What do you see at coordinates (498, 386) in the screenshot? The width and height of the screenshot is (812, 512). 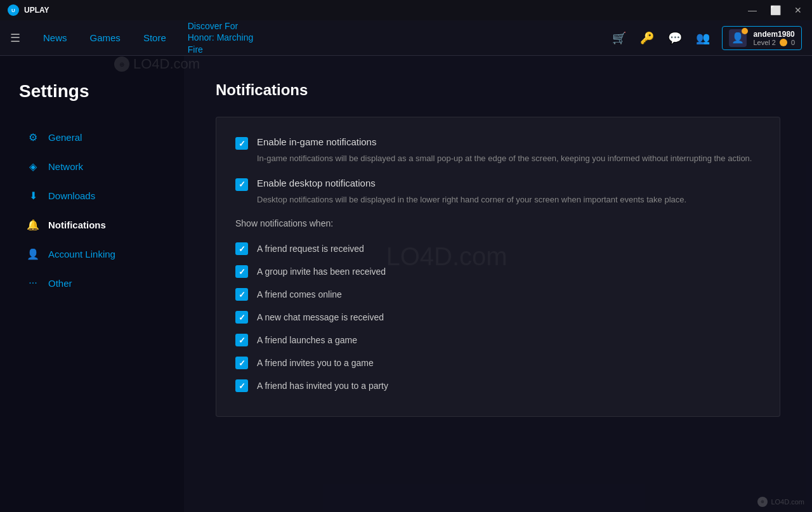 I see `sub-checkbox-friend-party: A friend has invited you to a party` at bounding box center [498, 386].